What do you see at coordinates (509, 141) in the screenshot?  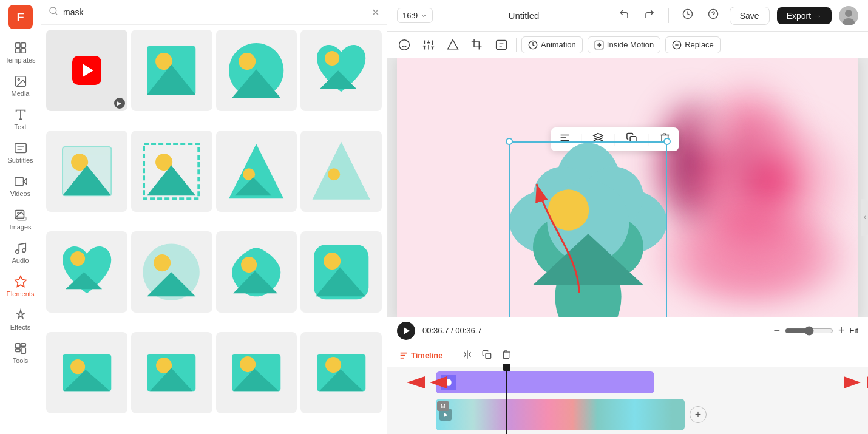 I see `resize-handle-tl` at bounding box center [509, 141].